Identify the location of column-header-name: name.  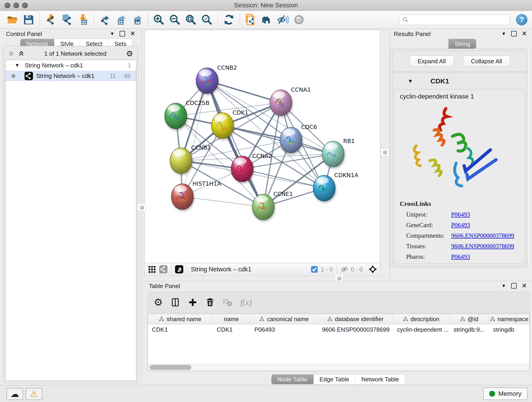
(231, 319).